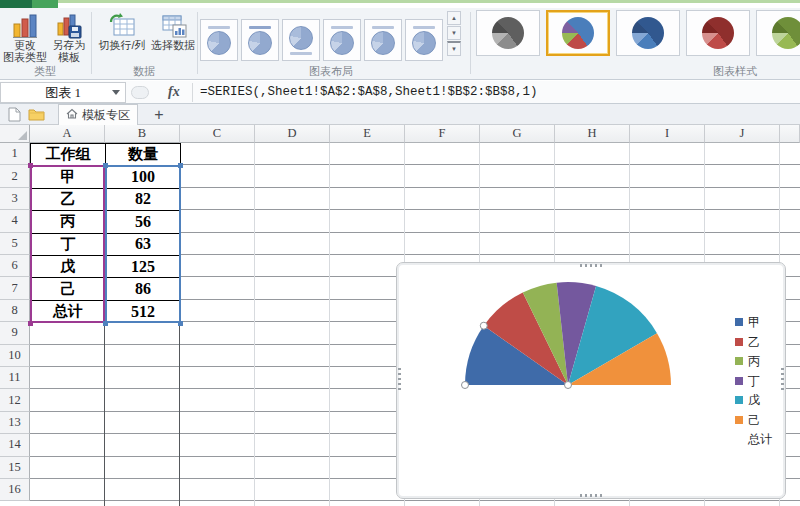  Describe the element at coordinates (106, 116) in the screenshot. I see `sheet-tab-label: 模板专区` at that location.